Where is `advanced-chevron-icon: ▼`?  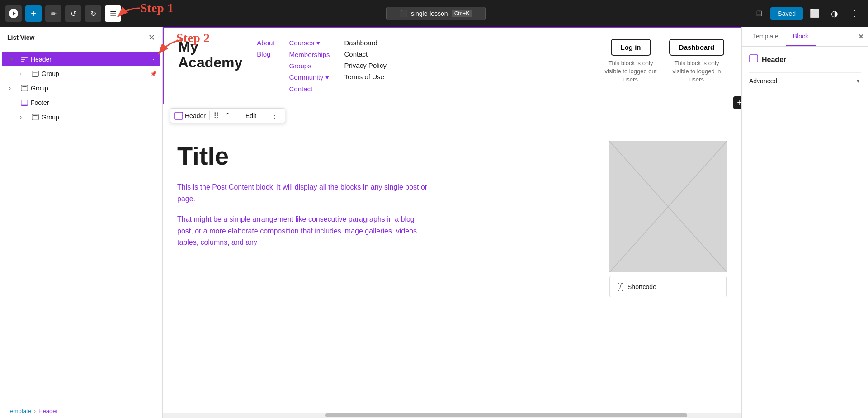
advanced-chevron-icon: ▼ is located at coordinates (858, 81).